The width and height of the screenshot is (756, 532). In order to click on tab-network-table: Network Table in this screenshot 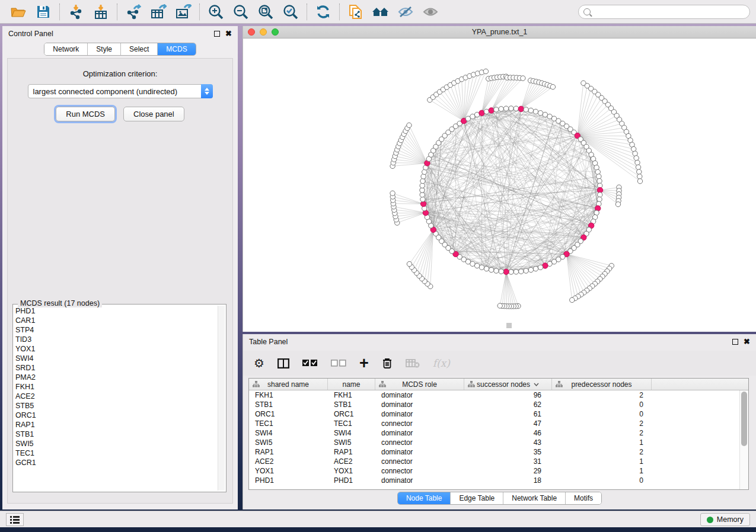, I will do `click(535, 498)`.